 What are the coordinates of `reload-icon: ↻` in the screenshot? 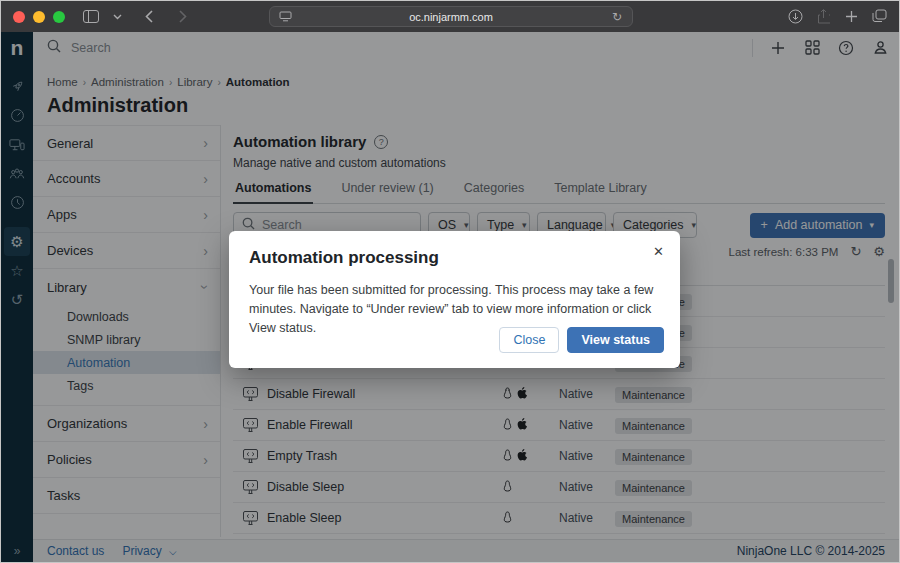 It's located at (617, 17).